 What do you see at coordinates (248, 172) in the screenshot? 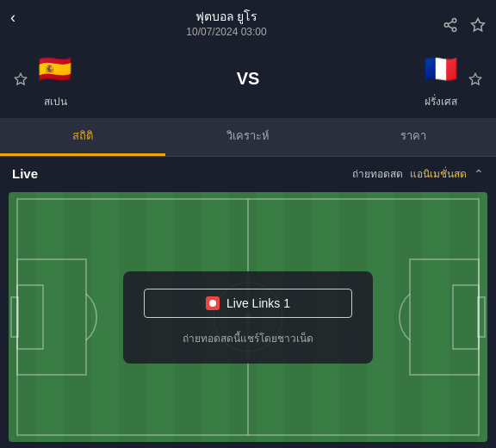
I see `live-header: Live ถ่ายทอดสด แอนิเมชั่นสด ⌃` at bounding box center [248, 172].